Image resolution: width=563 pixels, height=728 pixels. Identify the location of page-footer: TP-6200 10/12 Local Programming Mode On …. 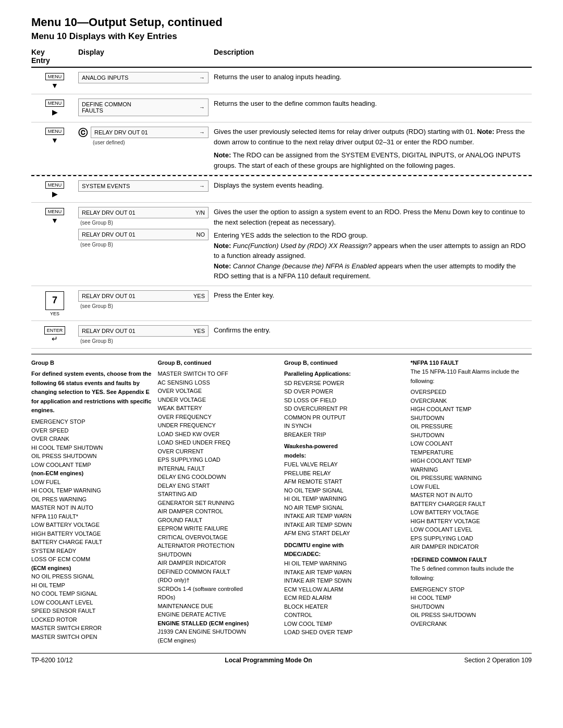
(282, 659).